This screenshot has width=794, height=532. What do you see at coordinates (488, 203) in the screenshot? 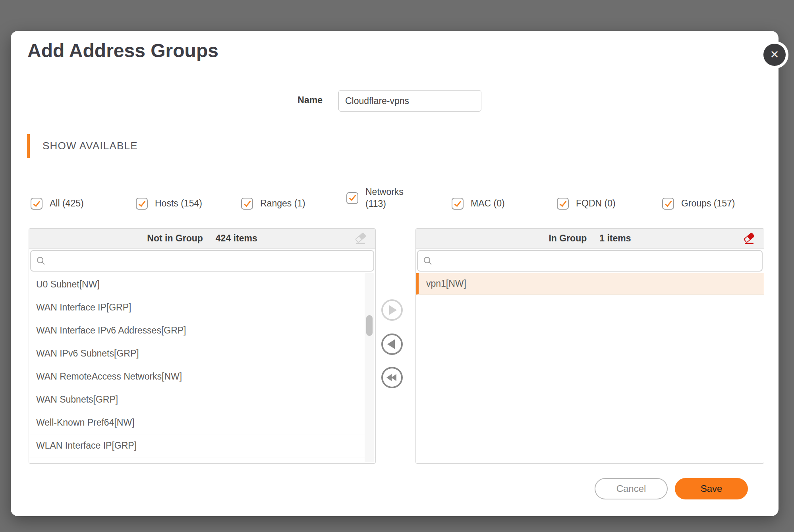
I see `filter-label: MAC (0)` at bounding box center [488, 203].